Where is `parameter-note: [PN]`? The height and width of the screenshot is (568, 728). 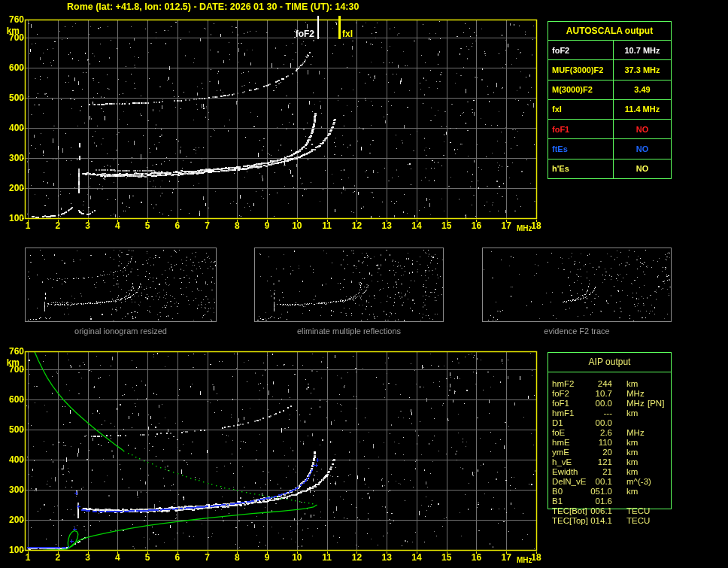 parameter-note: [PN] is located at coordinates (656, 403).